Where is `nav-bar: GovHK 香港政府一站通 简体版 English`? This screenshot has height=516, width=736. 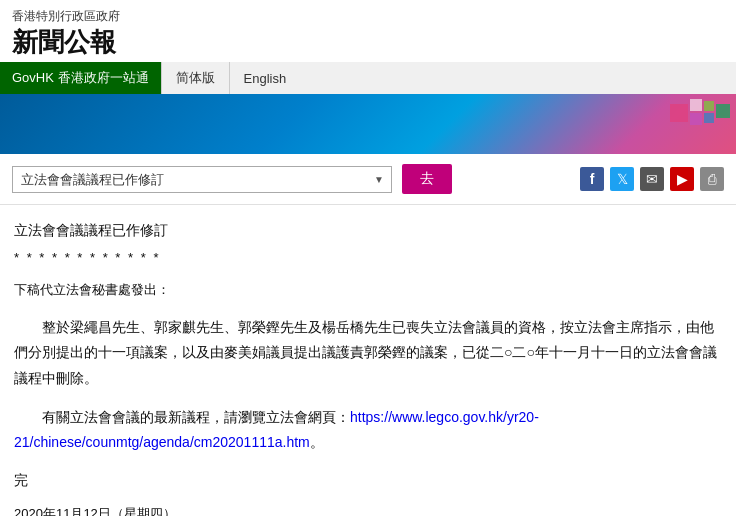
nav-bar: GovHK 香港政府一站通 简体版 English is located at coordinates (368, 78).